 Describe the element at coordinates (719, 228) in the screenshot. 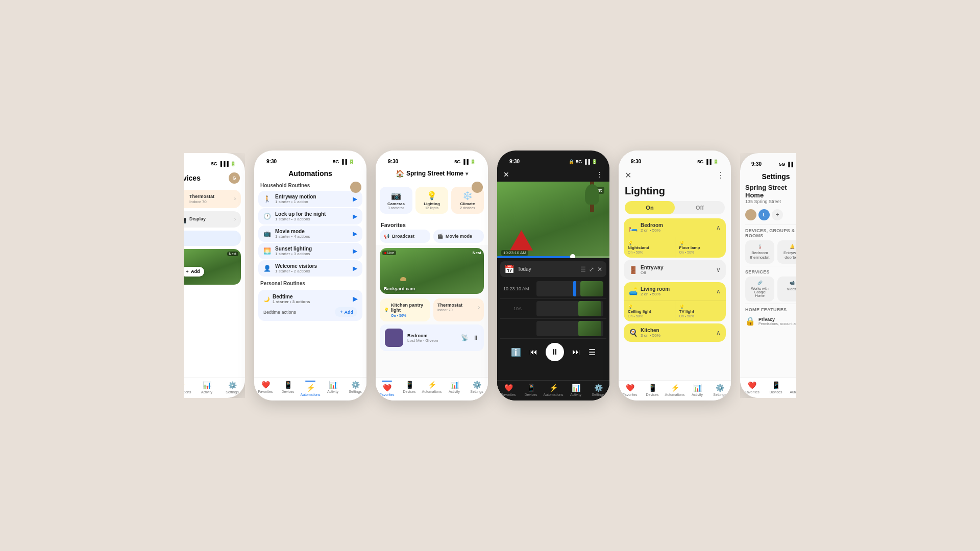

I see `bedroom-expand: ∧` at that location.